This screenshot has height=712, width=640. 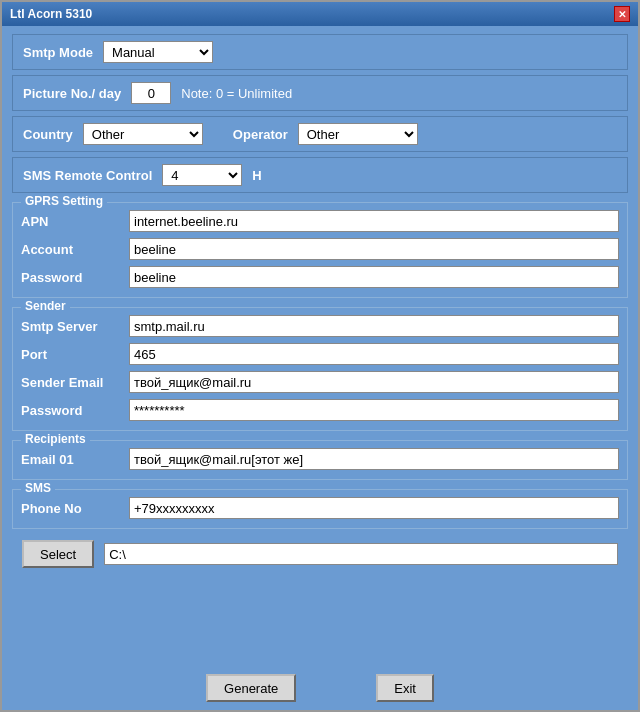 I want to click on email01-row: Email 01, so click(x=320, y=459).